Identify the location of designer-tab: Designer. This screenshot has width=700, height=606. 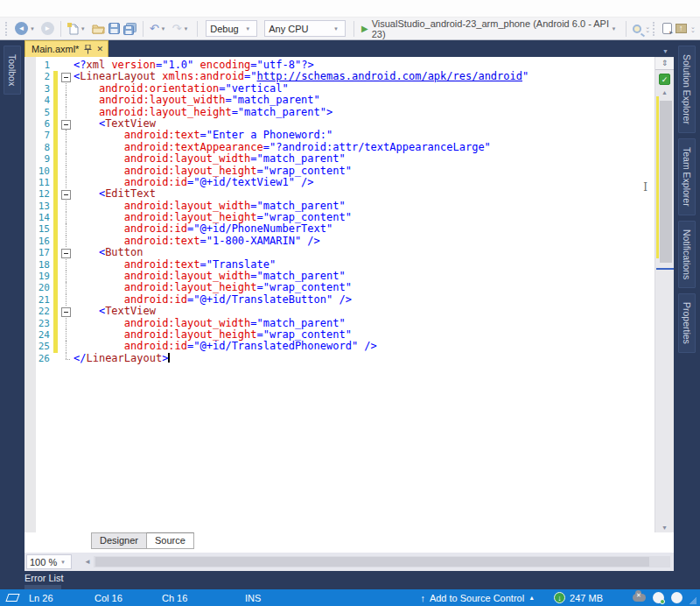
(119, 541).